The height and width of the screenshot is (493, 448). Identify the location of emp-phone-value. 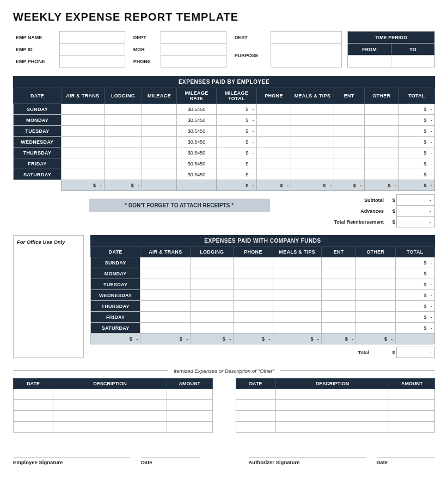
(92, 61).